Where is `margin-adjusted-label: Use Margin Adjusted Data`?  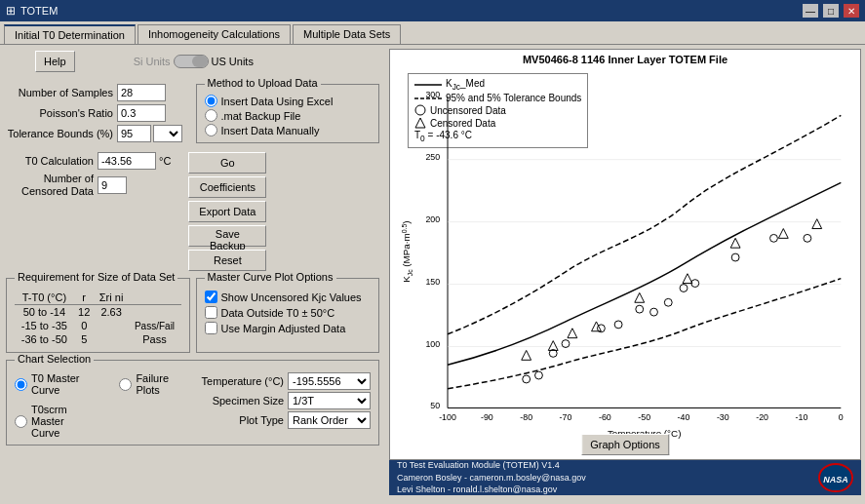
margin-adjusted-label: Use Margin Adjusted Data is located at coordinates (284, 329).